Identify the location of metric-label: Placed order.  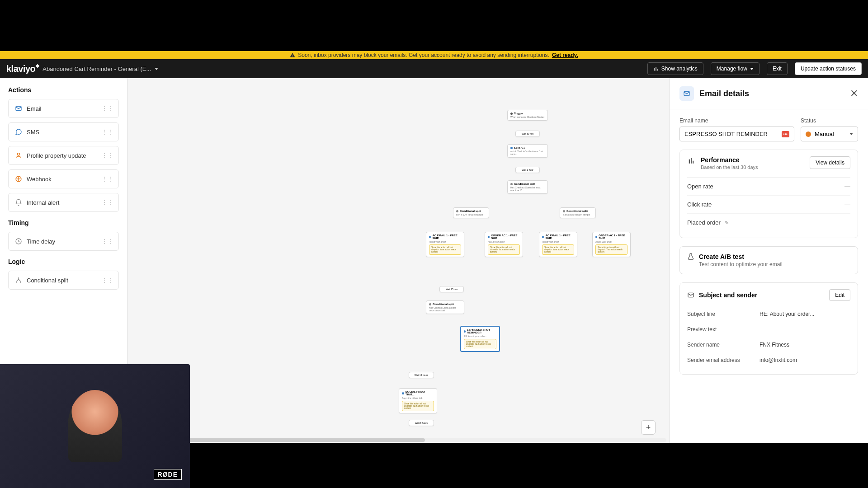
(704, 222).